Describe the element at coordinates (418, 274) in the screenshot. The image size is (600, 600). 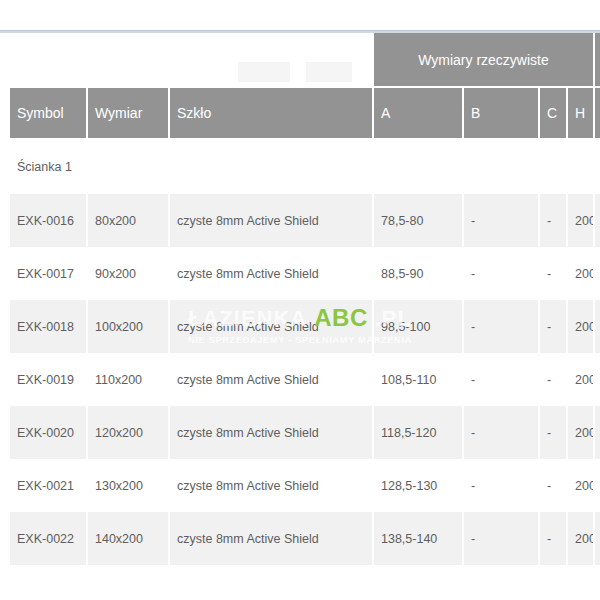
I see `cell-a: 88,5-90` at that location.